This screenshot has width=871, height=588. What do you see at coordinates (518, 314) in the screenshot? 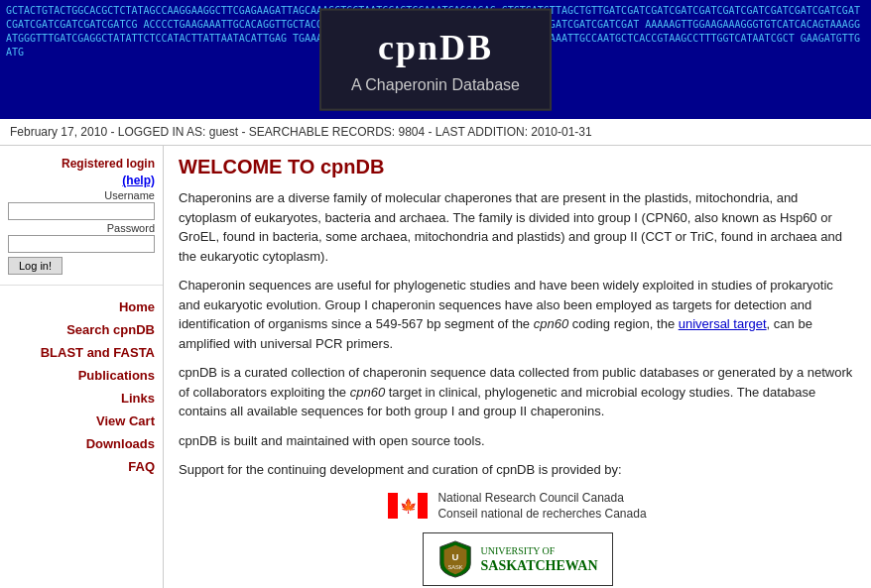
I see `paragraph-2: Chaperonin sequences are useful for phyl…` at bounding box center [518, 314].